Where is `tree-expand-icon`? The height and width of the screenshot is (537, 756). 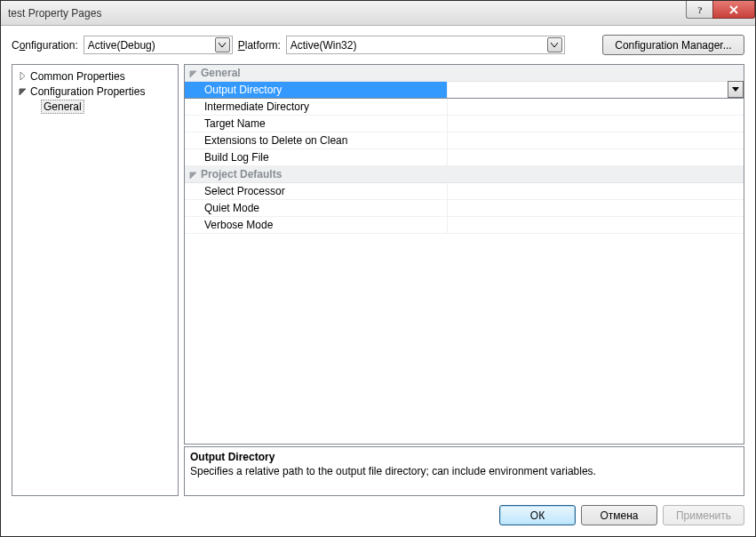 tree-expand-icon is located at coordinates (22, 76).